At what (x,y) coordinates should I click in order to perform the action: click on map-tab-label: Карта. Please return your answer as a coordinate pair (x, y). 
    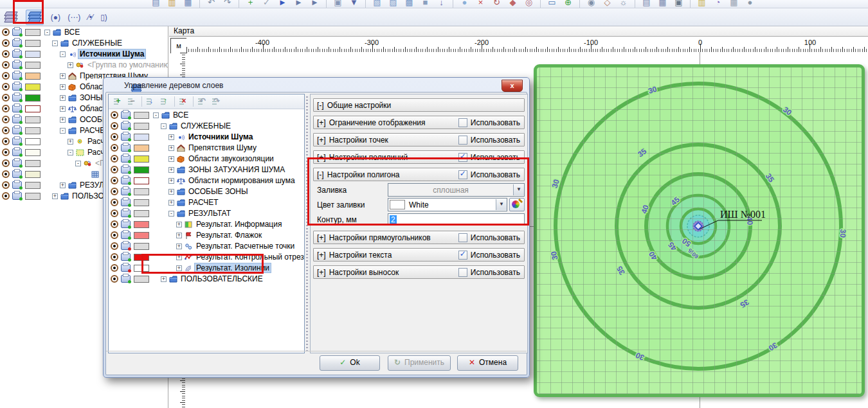
    Looking at the image, I should click on (184, 31).